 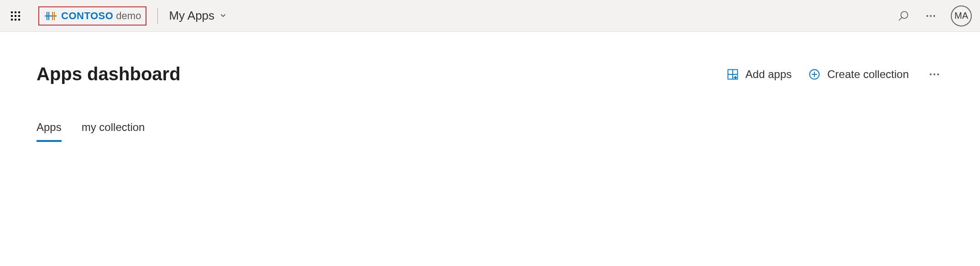 What do you see at coordinates (934, 74) in the screenshot?
I see `more-actions-button` at bounding box center [934, 74].